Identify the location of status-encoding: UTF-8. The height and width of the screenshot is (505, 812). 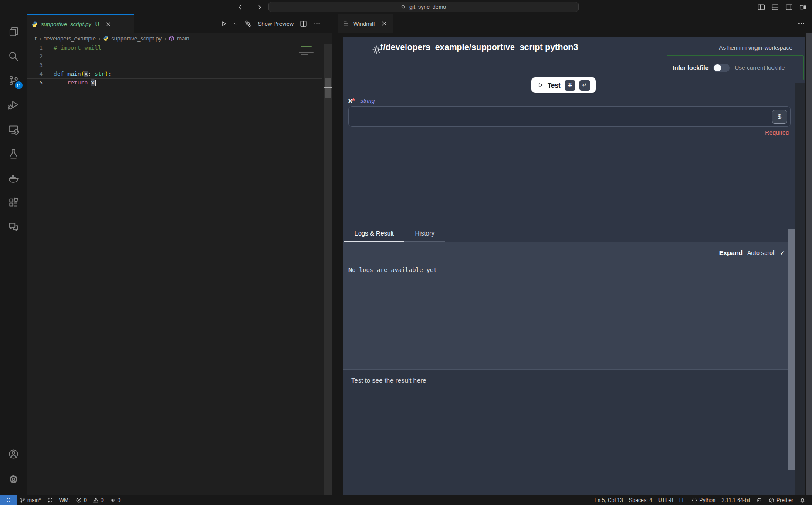
(666, 500).